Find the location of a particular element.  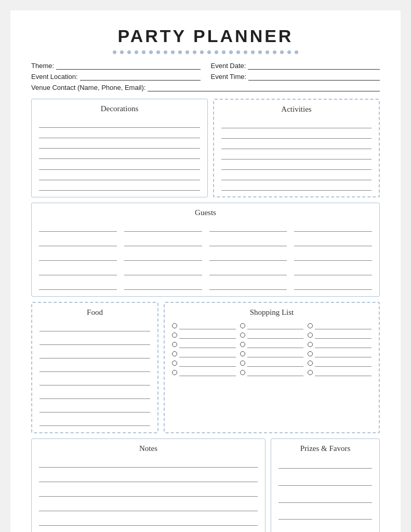

theme-label: Theme: is located at coordinates (43, 65).